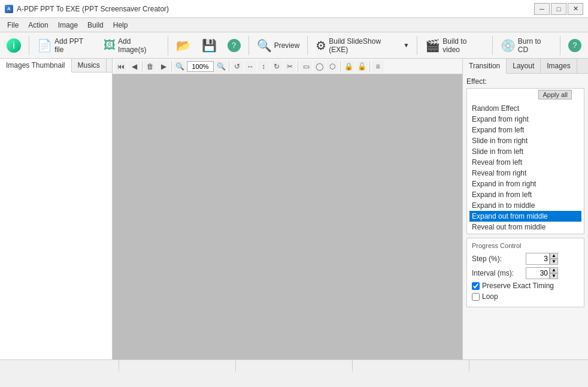  I want to click on build-label: Build SlideShow (EXE), so click(364, 46).